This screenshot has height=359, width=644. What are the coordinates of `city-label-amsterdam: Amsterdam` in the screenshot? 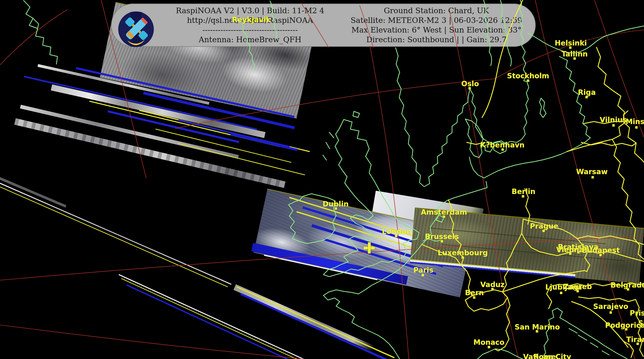 It's located at (444, 212).